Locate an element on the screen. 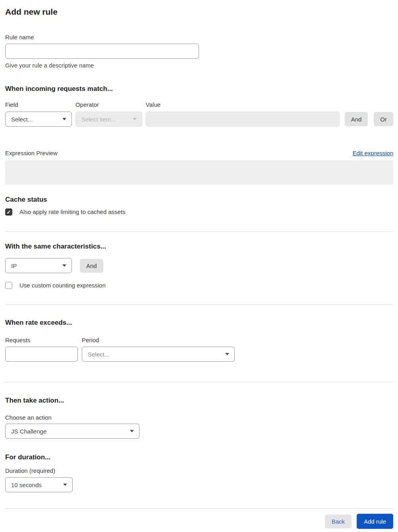  field-select: Select... is located at coordinates (39, 119).